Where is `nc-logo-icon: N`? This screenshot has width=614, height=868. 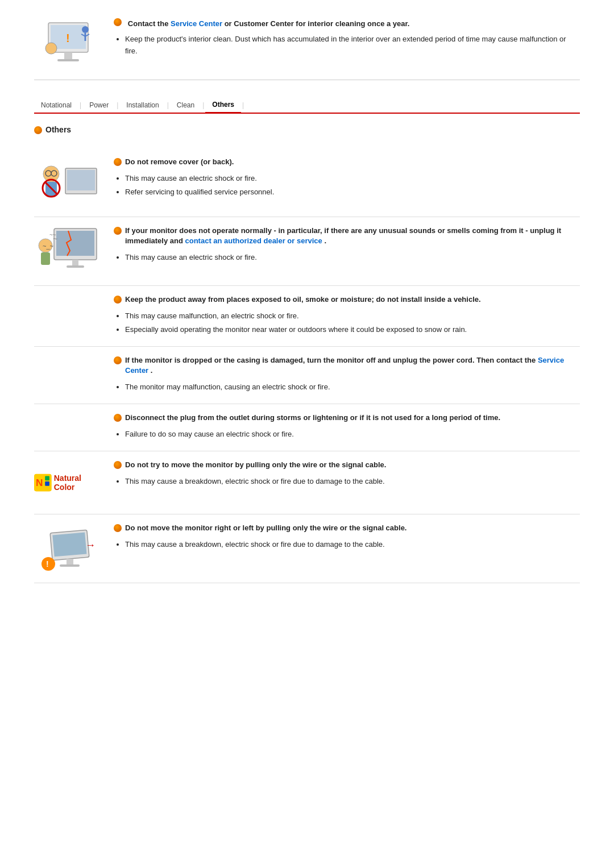
nc-logo-icon: N is located at coordinates (43, 483).